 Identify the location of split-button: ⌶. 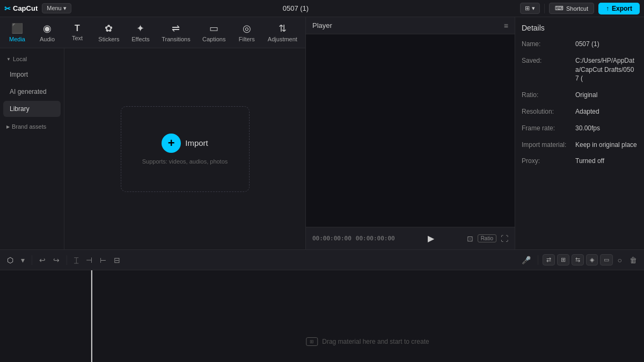
(76, 260).